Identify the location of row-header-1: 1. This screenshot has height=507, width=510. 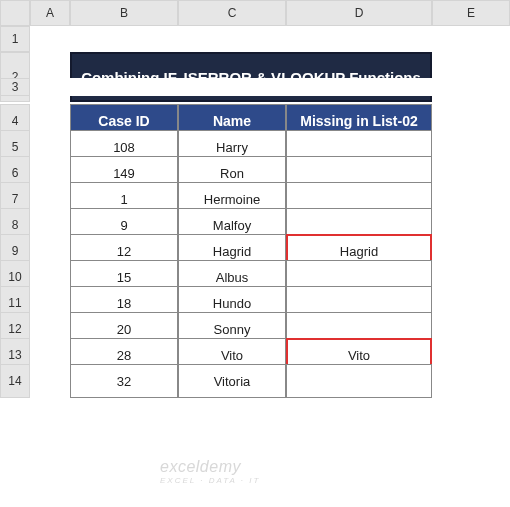
(15, 39).